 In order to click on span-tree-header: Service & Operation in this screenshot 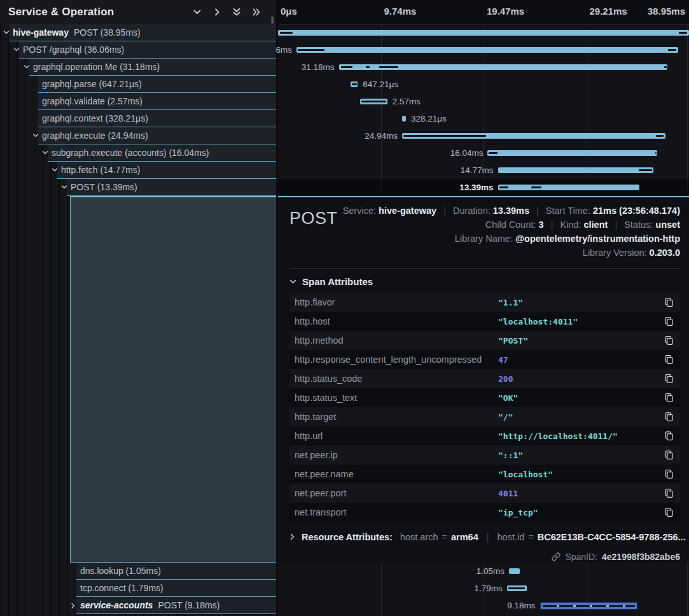, I will do `click(138, 12)`.